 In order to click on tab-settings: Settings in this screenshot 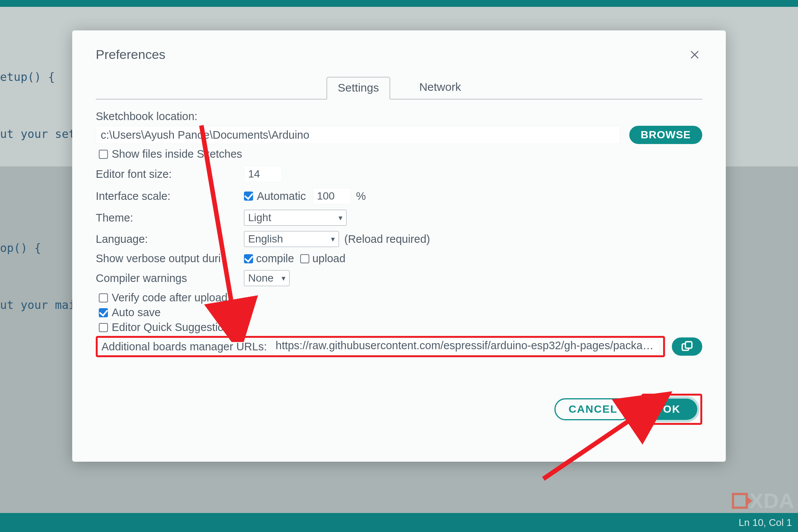, I will do `click(358, 88)`.